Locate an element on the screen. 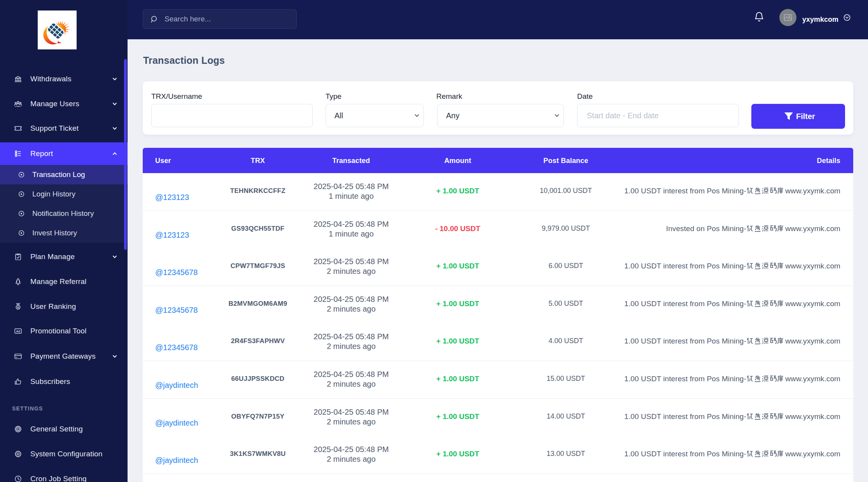  svg-text: Ad is located at coordinates (18, 331).